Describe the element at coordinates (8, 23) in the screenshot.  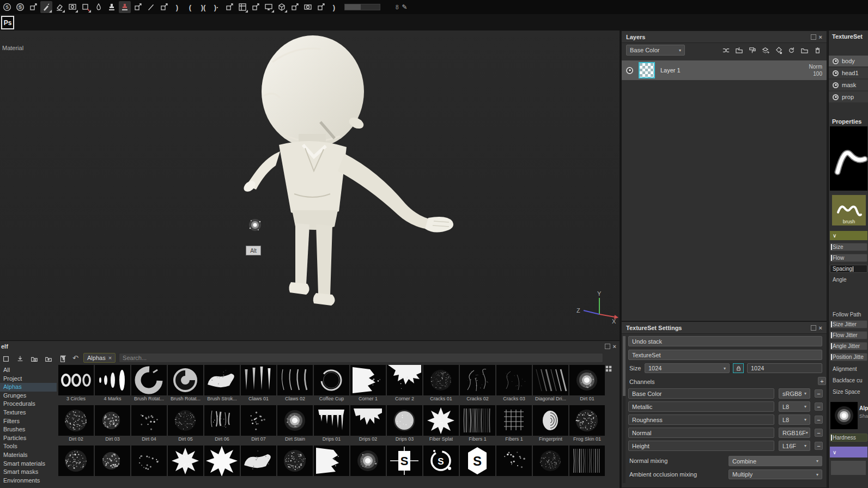
I see `ps-logo-badge: Ps` at that location.